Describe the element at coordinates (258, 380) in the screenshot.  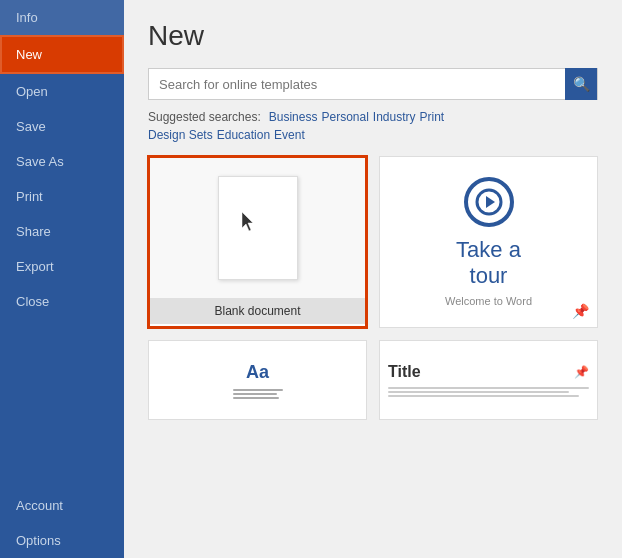
I see `aa-template-card: Aa` at that location.